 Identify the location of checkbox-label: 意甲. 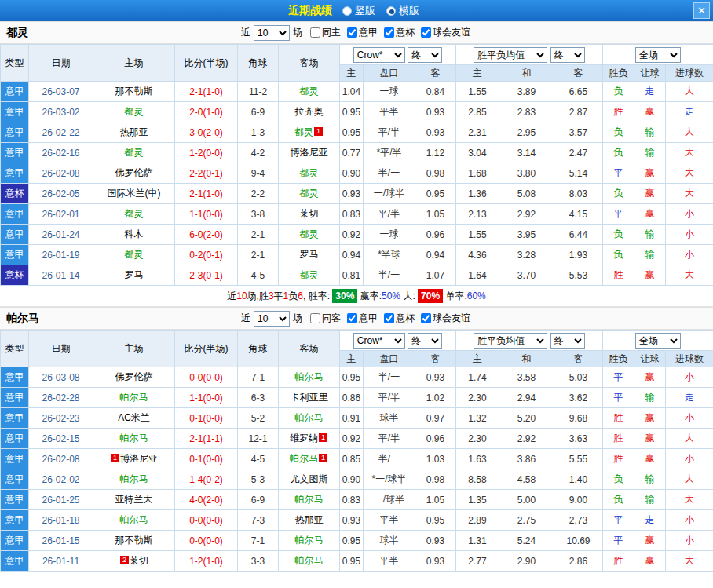
(368, 33).